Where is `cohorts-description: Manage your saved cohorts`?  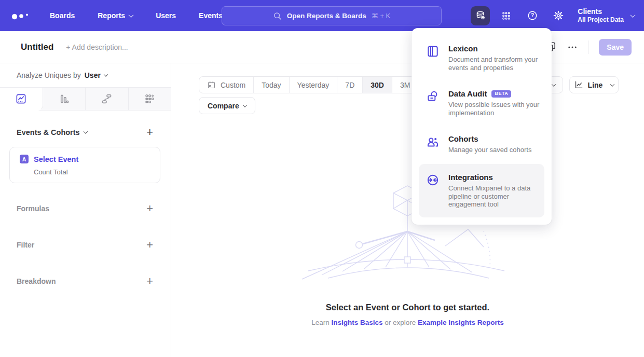
cohorts-description: Manage your saved cohorts is located at coordinates (494, 150).